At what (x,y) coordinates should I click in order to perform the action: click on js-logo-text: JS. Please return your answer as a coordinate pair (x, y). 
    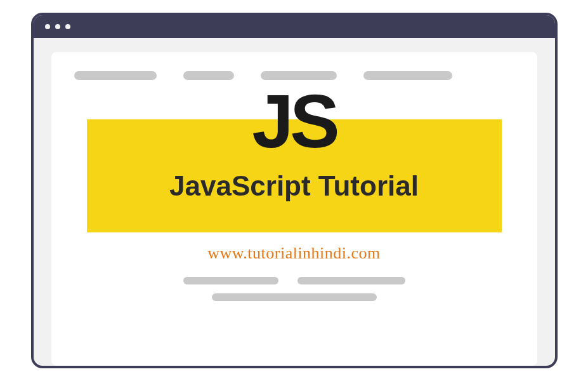
    Looking at the image, I should click on (294, 121).